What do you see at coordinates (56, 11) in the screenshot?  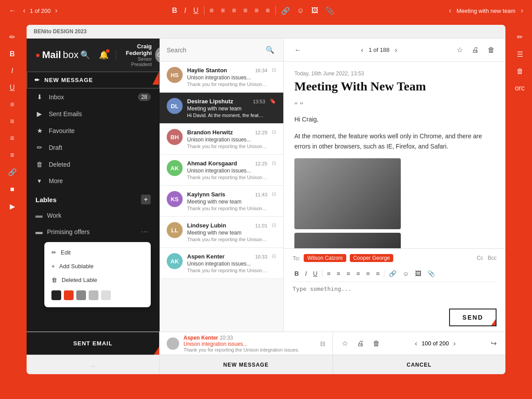 I see `nav-next-button: ›` at bounding box center [56, 11].